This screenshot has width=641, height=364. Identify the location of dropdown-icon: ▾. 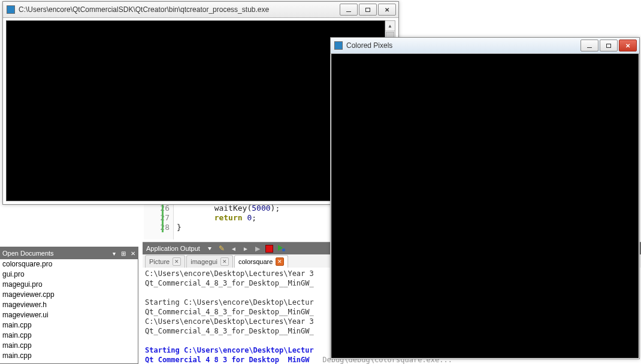
(114, 253).